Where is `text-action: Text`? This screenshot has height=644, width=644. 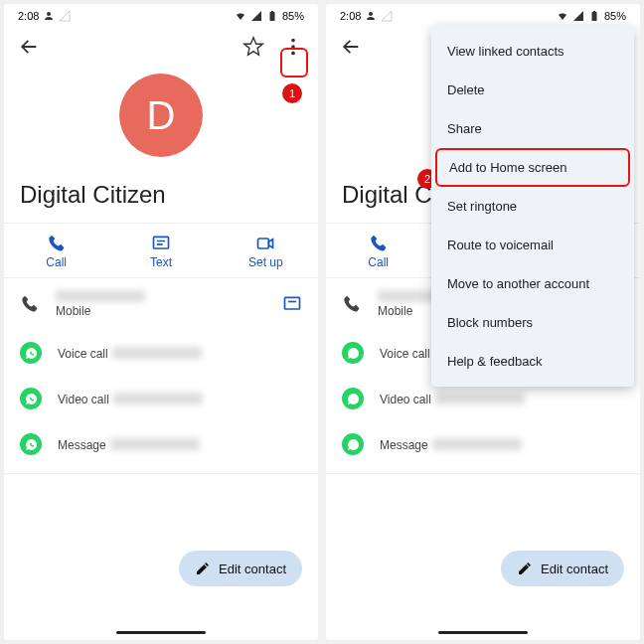 text-action: Text is located at coordinates (161, 250).